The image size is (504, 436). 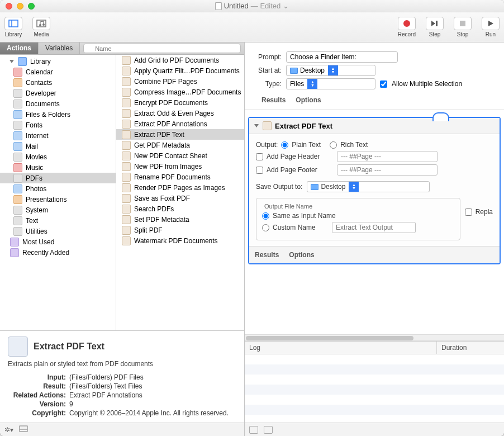 I want to click on custom-name-input, so click(x=374, y=228).